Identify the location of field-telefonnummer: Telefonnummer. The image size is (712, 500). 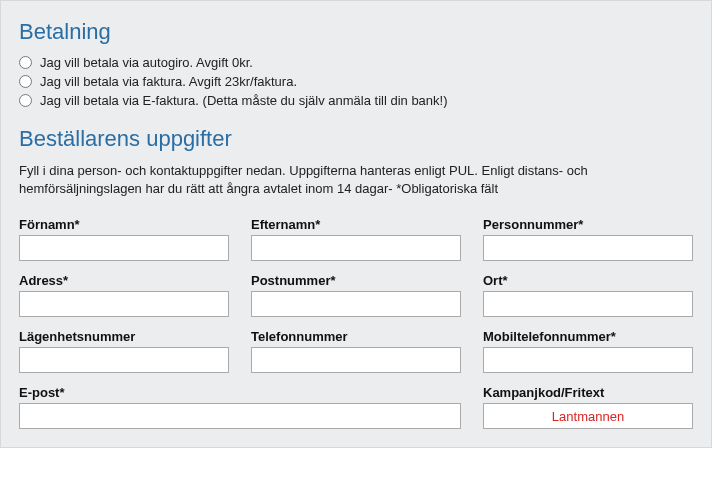
(356, 351).